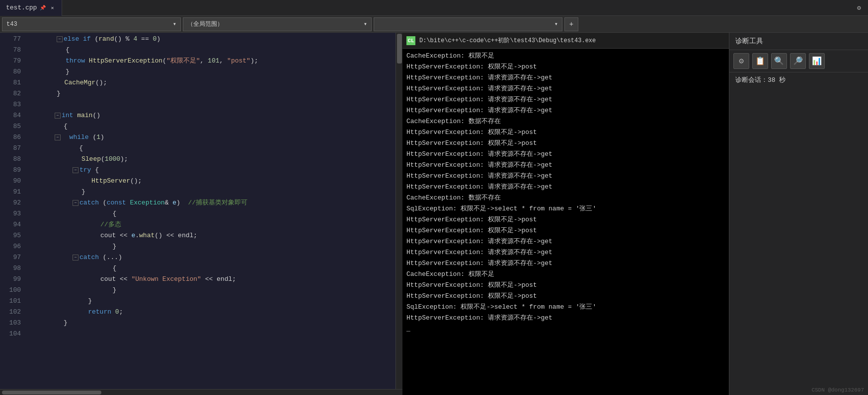 The image size is (868, 395). I want to click on console-line-2: HttpServerException: 权限不足->post, so click(565, 67).